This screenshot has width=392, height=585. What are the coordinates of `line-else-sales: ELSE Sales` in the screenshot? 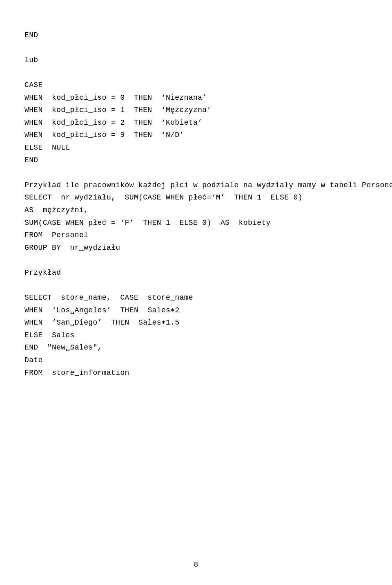 It's located at (50, 335).